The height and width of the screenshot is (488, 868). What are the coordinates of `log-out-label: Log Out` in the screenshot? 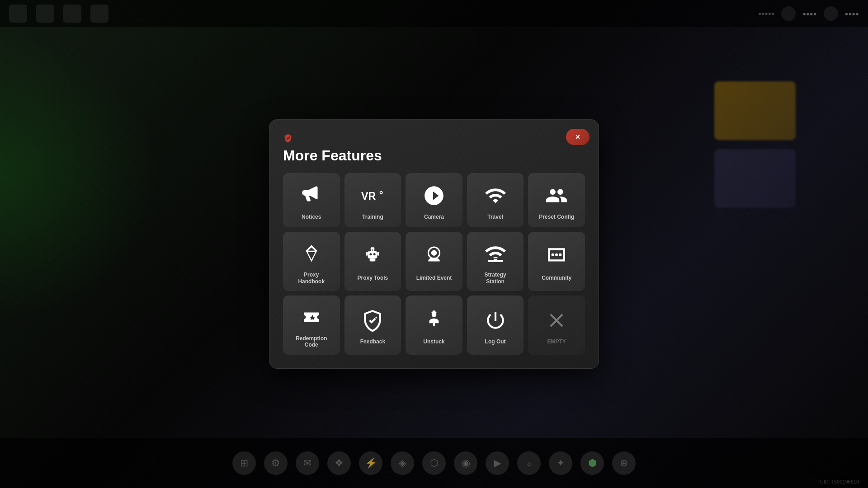 It's located at (495, 342).